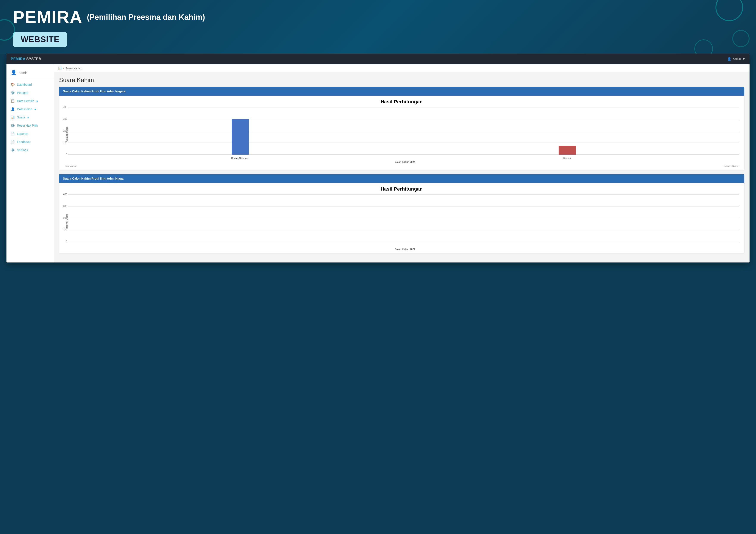 The width and height of the screenshot is (756, 534). What do you see at coordinates (13, 142) in the screenshot?
I see `feedback-icon: 📄` at bounding box center [13, 142].